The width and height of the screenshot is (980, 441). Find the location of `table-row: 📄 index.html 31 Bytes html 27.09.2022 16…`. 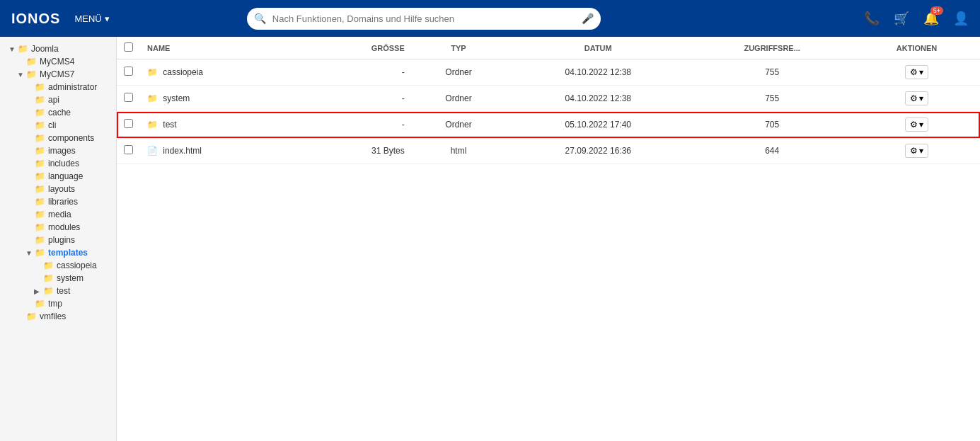

table-row: 📄 index.html 31 Bytes html 27.09.2022 16… is located at coordinates (548, 151).